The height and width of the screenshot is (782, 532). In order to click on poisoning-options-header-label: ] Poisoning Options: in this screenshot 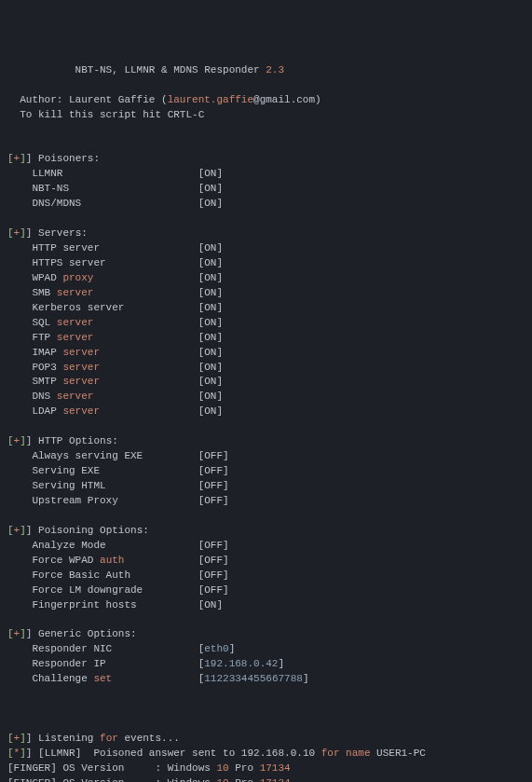, I will do `click(88, 530)`.